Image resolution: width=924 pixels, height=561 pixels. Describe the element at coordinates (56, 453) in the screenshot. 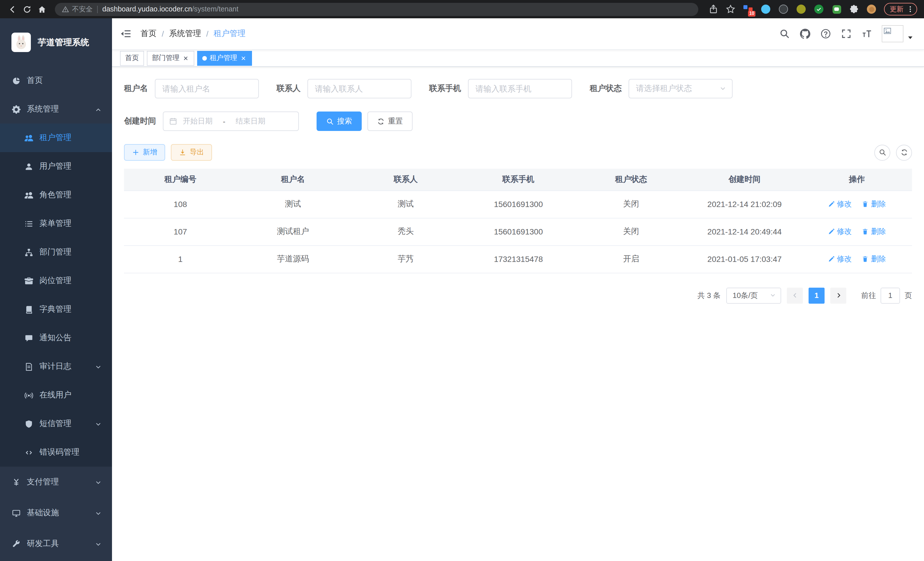

I see `sidebar-item-error-code: 错误码管理` at that location.